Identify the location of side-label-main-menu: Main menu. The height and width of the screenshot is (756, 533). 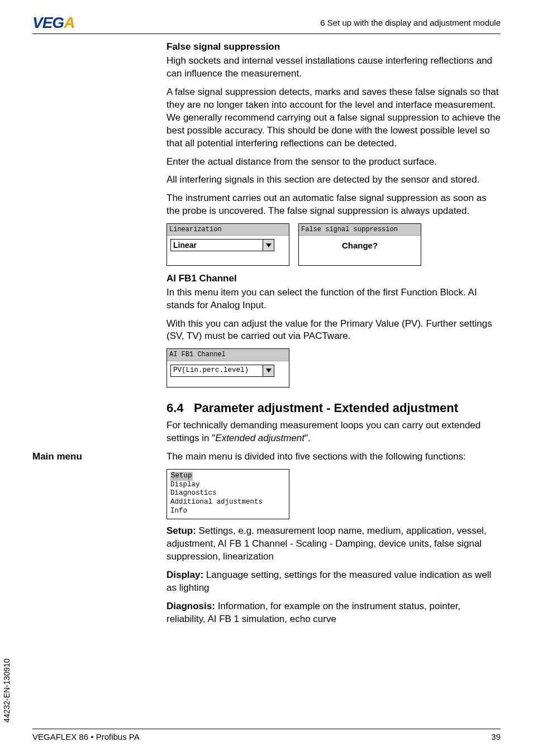
(57, 457).